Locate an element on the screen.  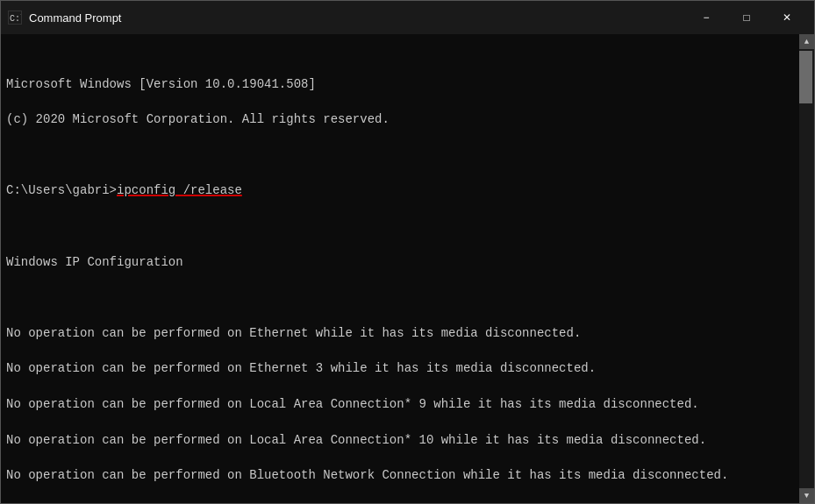
terminal-line: Microsoft Windows [Version 10.0.19041.50… is located at coordinates (400, 84).